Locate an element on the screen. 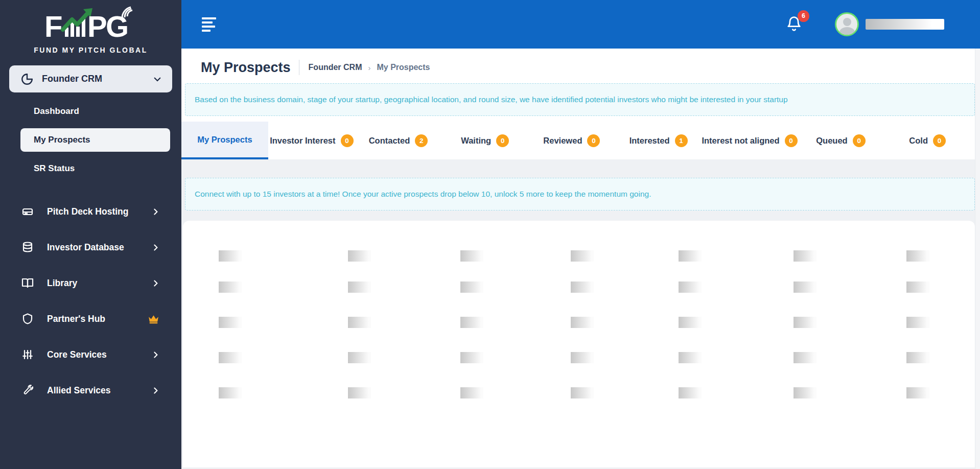 The width and height of the screenshot is (980, 469). sidebar-item-label: SR Status is located at coordinates (54, 169).